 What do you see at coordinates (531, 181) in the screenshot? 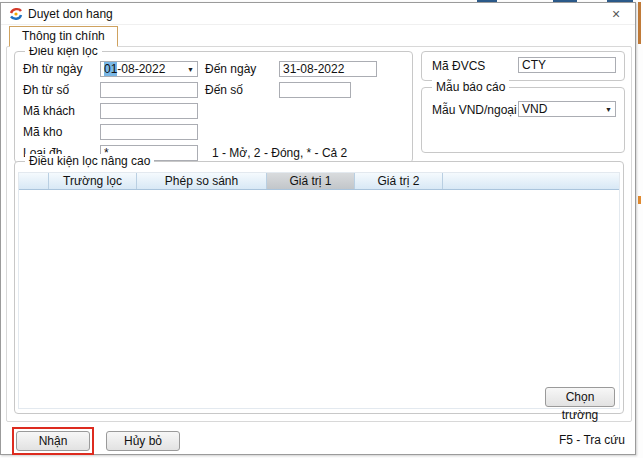
I see `grid-header-filler` at bounding box center [531, 181].